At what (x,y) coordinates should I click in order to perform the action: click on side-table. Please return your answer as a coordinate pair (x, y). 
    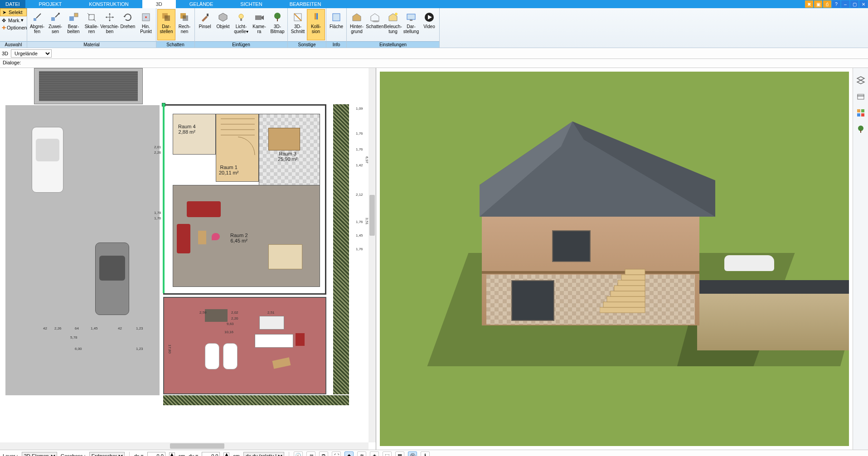
    Looking at the image, I should click on (202, 238).